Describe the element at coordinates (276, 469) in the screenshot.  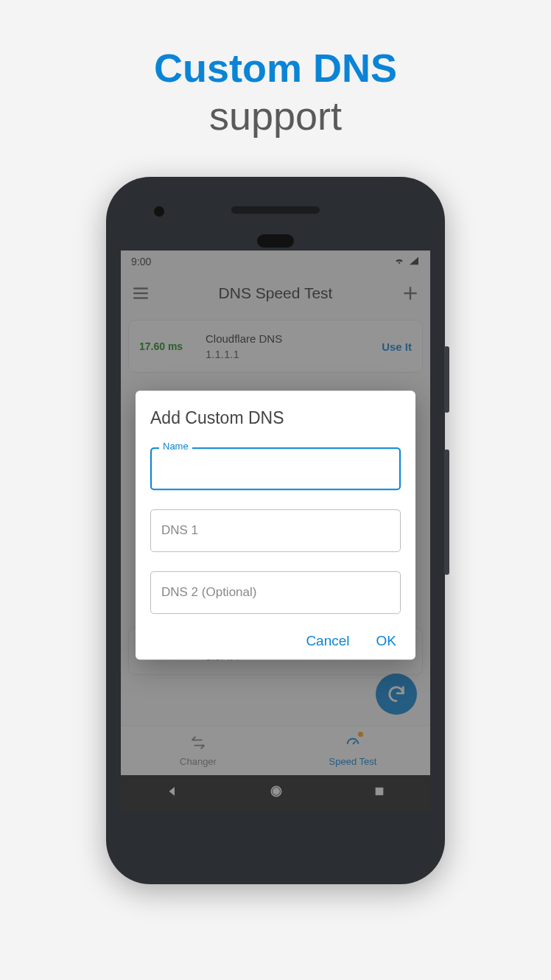
I see `name-field-wrapper: Name` at that location.